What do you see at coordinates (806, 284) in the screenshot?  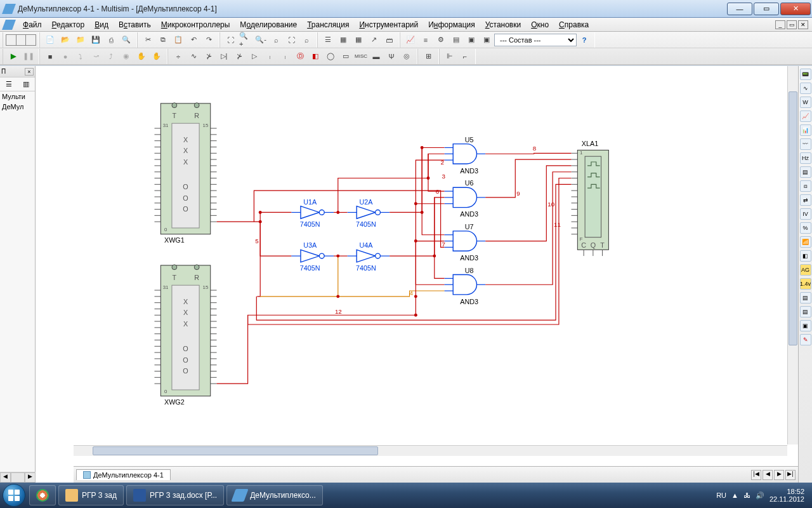 I see `agilent-mm-icon: 1.4v` at bounding box center [806, 284].